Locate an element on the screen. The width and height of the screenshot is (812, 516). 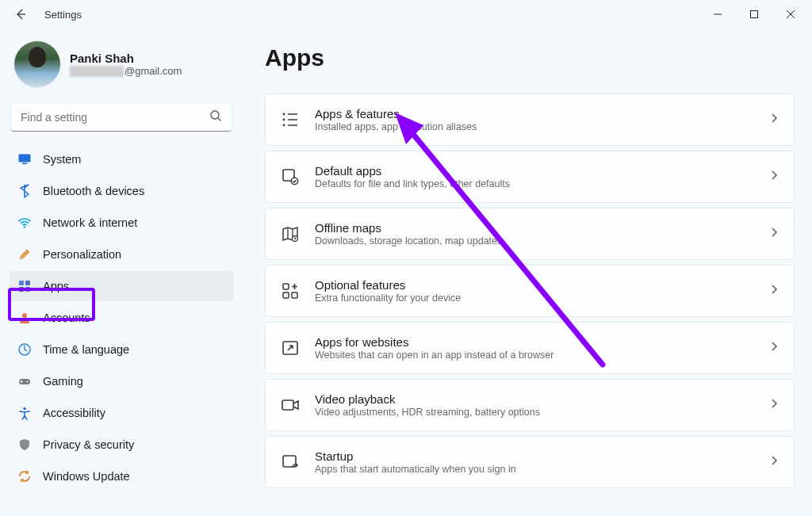
search-input is located at coordinates (121, 117).